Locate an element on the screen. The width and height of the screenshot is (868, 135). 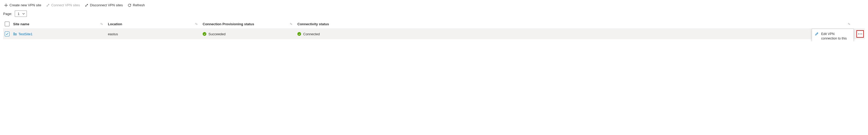
vpn-sites-table: Site name Location Connection Provisioni… is located at coordinates (434, 30).